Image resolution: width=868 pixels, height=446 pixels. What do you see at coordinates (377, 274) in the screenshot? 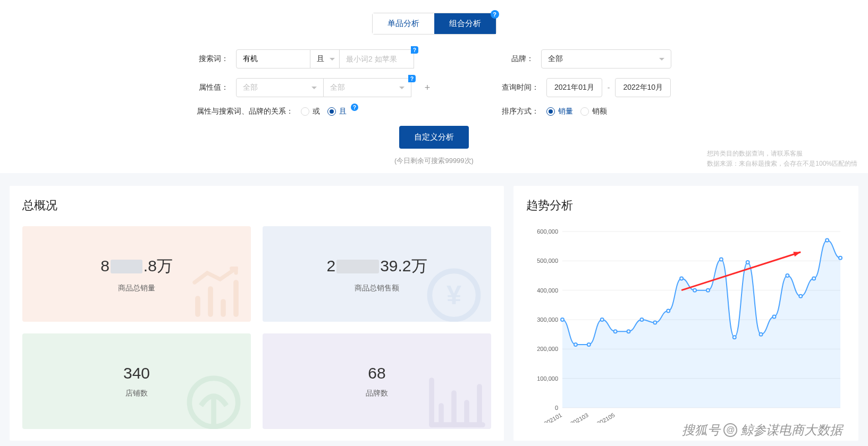
I see `stat-card-total-revenue: 2 39.2万 商品总销售额 ¥` at bounding box center [377, 274].